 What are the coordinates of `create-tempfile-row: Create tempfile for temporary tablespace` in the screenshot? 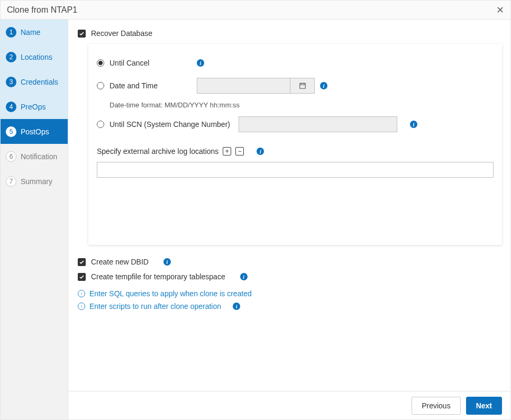 It's located at (290, 277).